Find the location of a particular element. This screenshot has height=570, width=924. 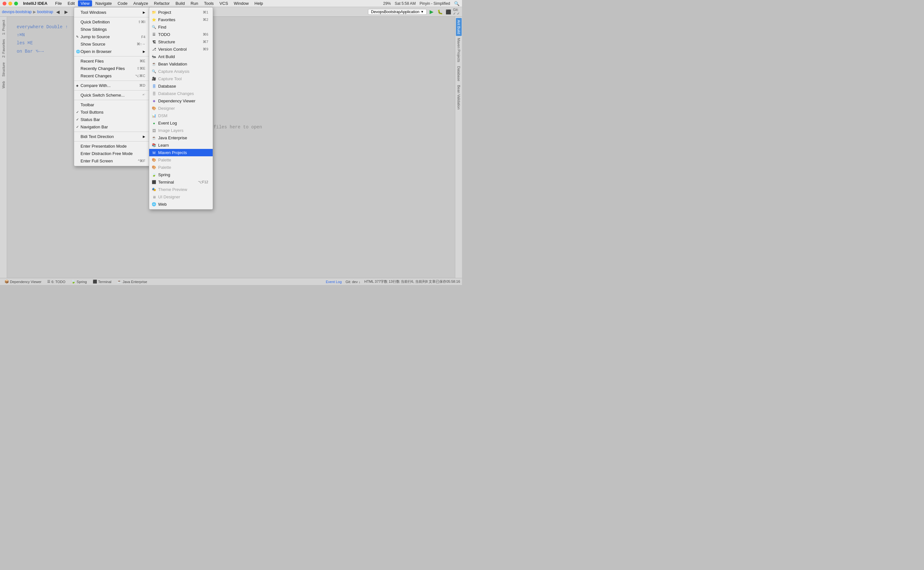

tw-structure: 🏗 Structure ⌘7 is located at coordinates (181, 42).